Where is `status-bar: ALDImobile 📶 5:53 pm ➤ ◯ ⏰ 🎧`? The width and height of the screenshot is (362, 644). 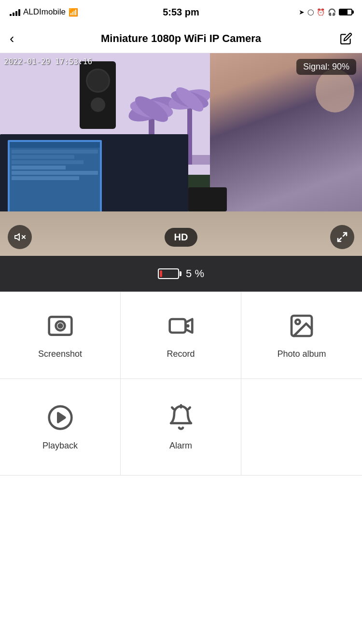 status-bar: ALDImobile 📶 5:53 pm ➤ ◯ ⏰ 🎧 is located at coordinates (181, 12).